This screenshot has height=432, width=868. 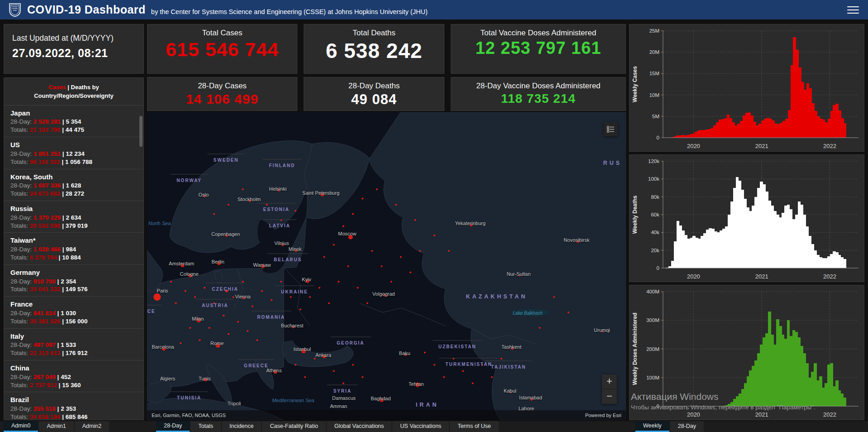 What do you see at coordinates (74, 216) in the screenshot?
I see `country-row: Russia28-Day: 1 370 229 | 2 634Totals: 2…` at bounding box center [74, 216].